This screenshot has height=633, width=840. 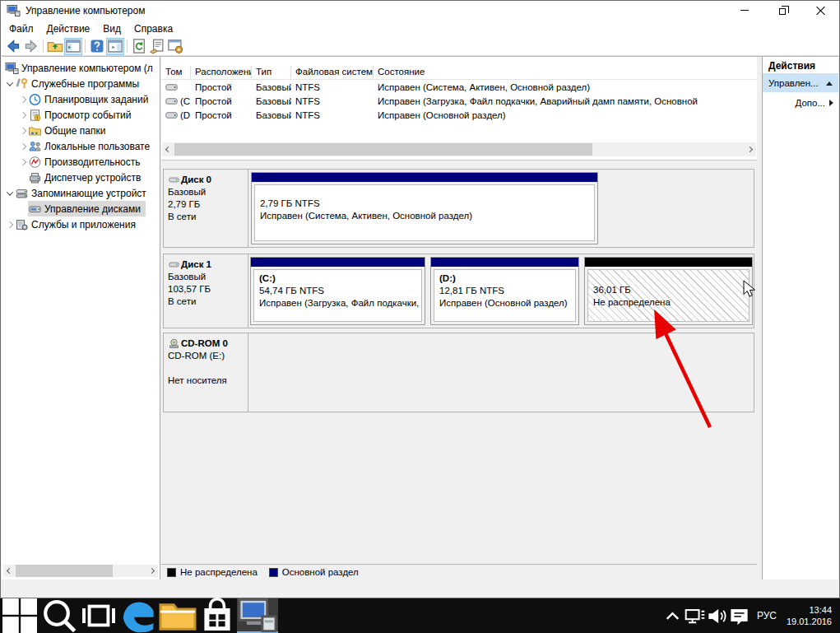 What do you see at coordinates (750, 616) in the screenshot?
I see `system-tray: РУС 13:44 19.01.2016` at bounding box center [750, 616].